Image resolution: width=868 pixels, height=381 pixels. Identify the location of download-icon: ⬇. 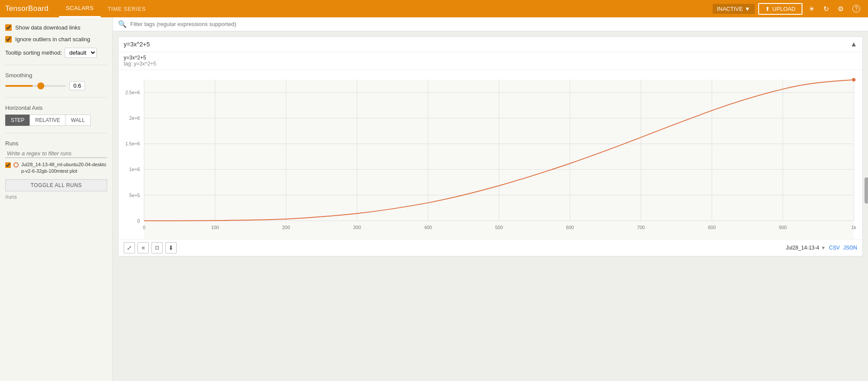
(171, 248).